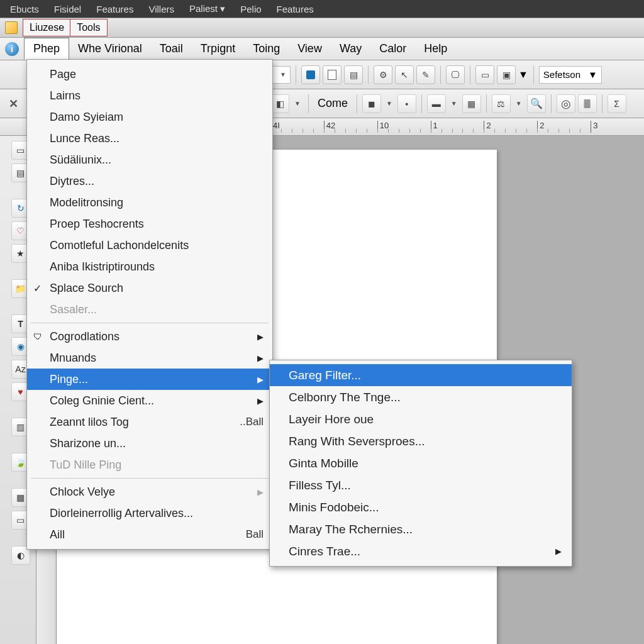 The height and width of the screenshot is (644, 644). I want to click on toolbar-button: ▤, so click(353, 75).